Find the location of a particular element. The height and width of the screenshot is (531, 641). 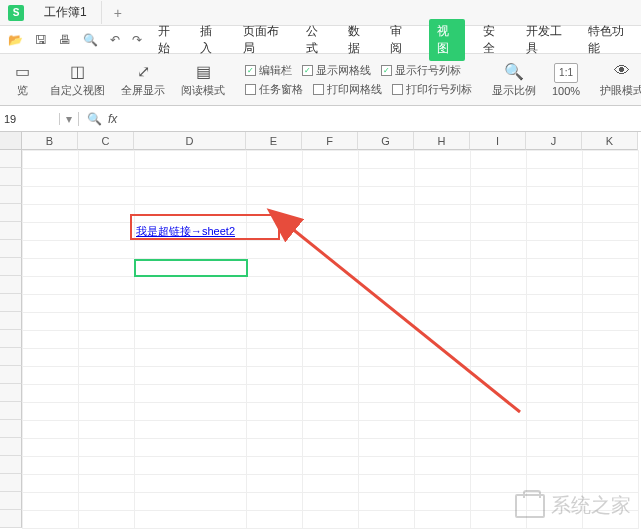

workbook-tab: 工作簿1 is located at coordinates (66, 12).